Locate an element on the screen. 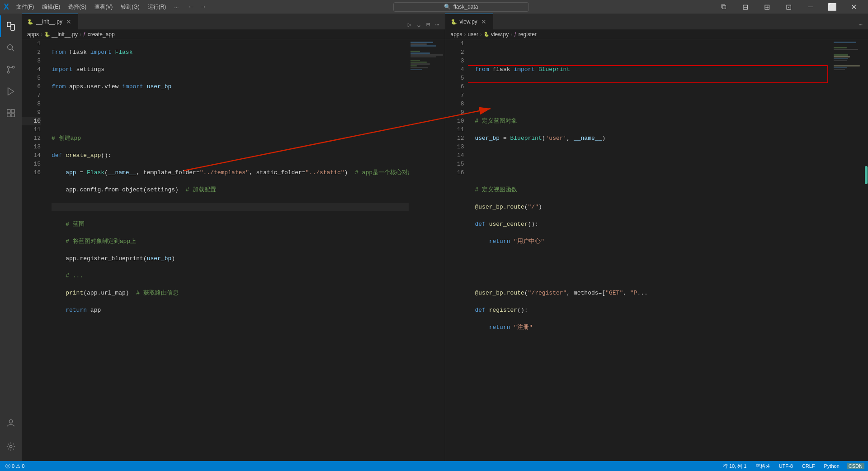 This screenshot has height=471, width=868. activity-explorer is located at coordinates (11, 26).